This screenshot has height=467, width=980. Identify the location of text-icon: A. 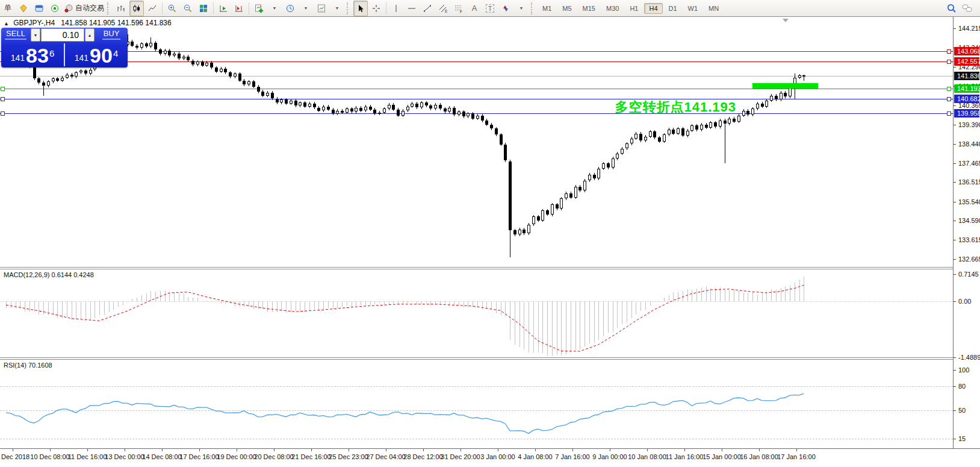
(474, 8).